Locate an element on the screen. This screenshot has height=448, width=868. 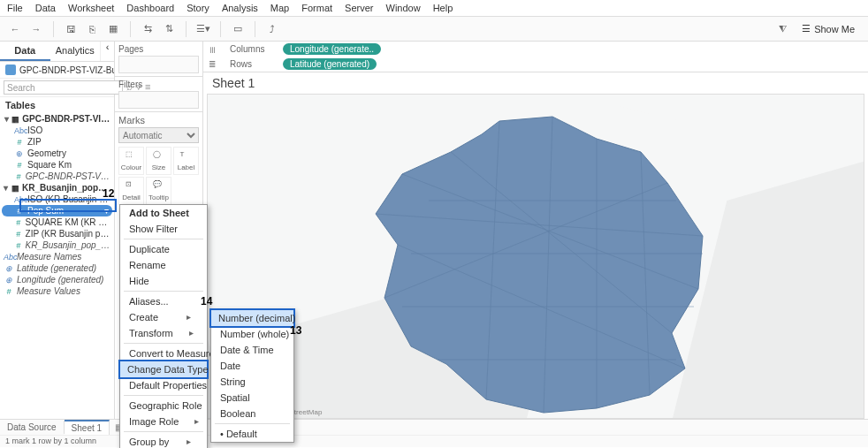
ctx-item: Add to Sheet is located at coordinates (164, 213).